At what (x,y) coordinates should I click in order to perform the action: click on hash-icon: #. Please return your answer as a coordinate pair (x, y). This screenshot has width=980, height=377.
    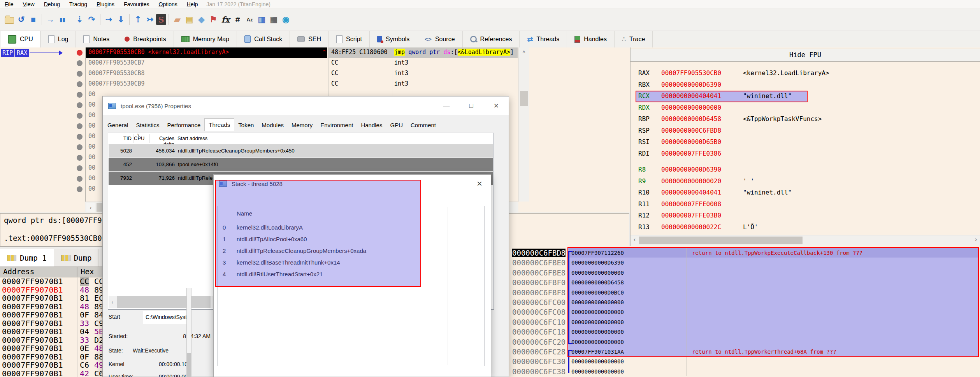
    Looking at the image, I should click on (237, 19).